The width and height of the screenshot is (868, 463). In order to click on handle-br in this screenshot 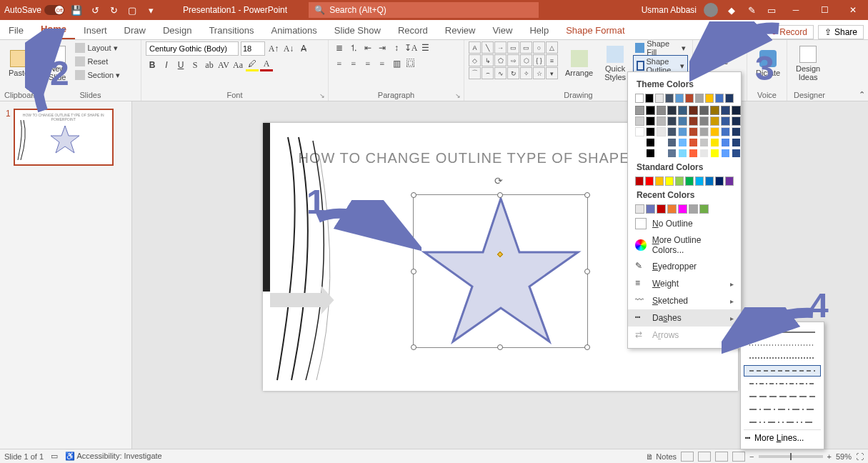, I will do `click(587, 347)`.